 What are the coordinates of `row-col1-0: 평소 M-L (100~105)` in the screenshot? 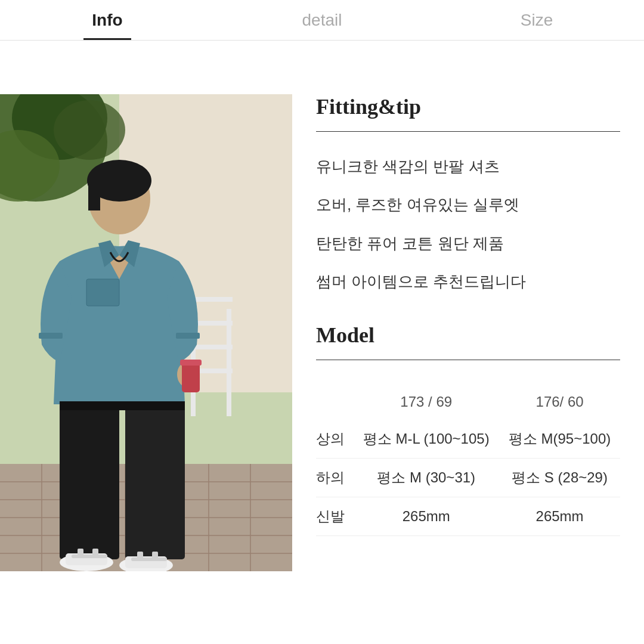 It's located at (426, 439).